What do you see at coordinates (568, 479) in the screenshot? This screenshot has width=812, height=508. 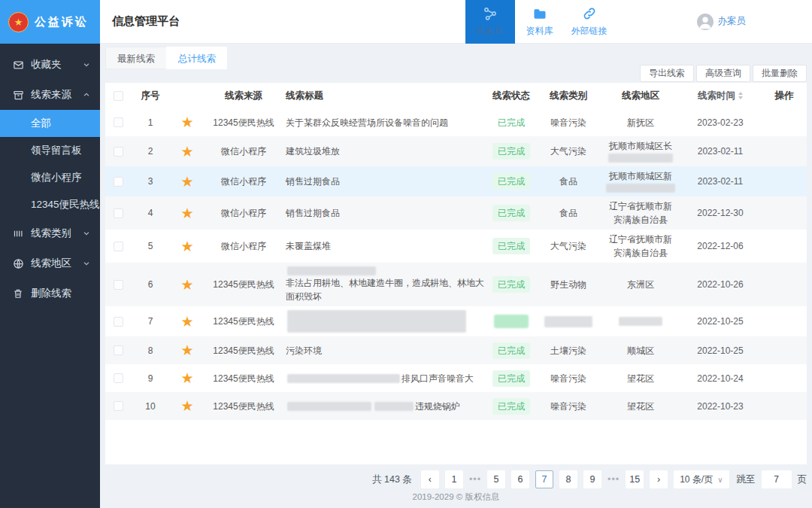 I see `pagination-page-8: 8` at bounding box center [568, 479].